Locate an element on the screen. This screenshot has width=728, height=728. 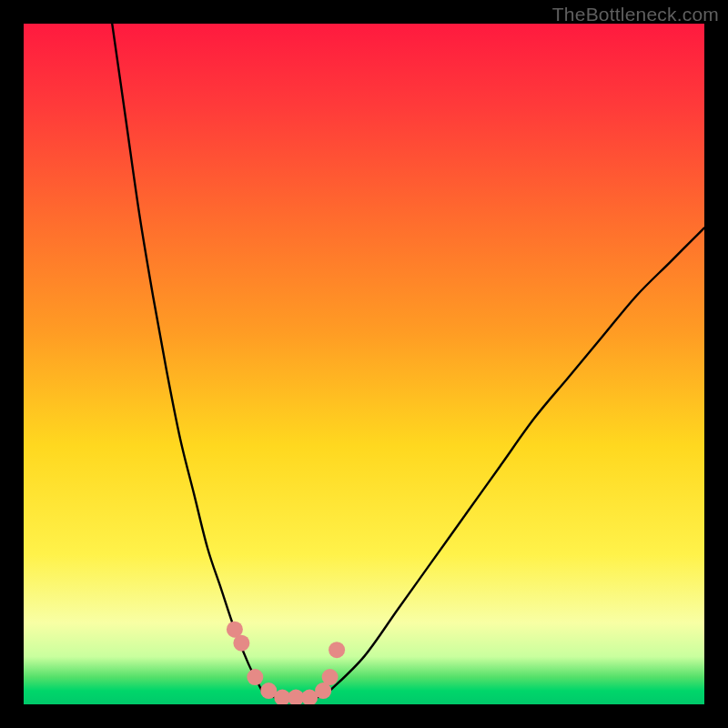
valley-markers is located at coordinates (286, 662).